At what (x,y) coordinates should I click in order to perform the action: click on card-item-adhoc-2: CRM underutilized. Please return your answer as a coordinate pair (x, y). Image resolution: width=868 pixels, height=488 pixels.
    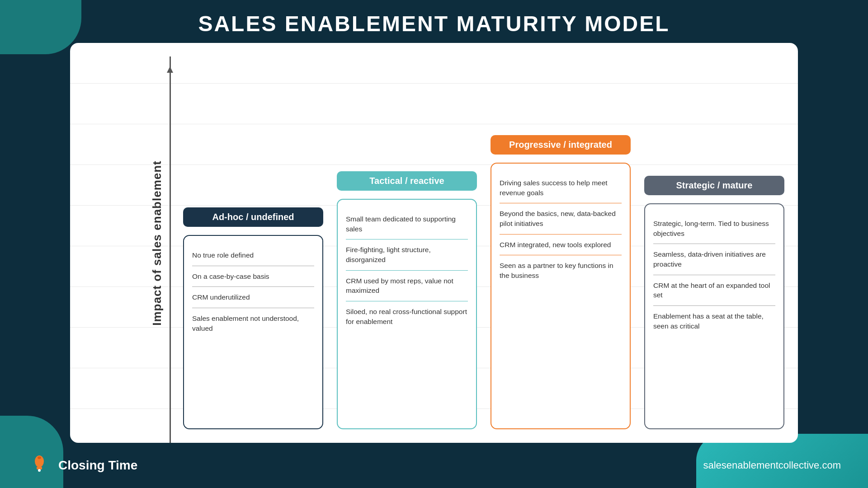
    Looking at the image, I should click on (253, 297).